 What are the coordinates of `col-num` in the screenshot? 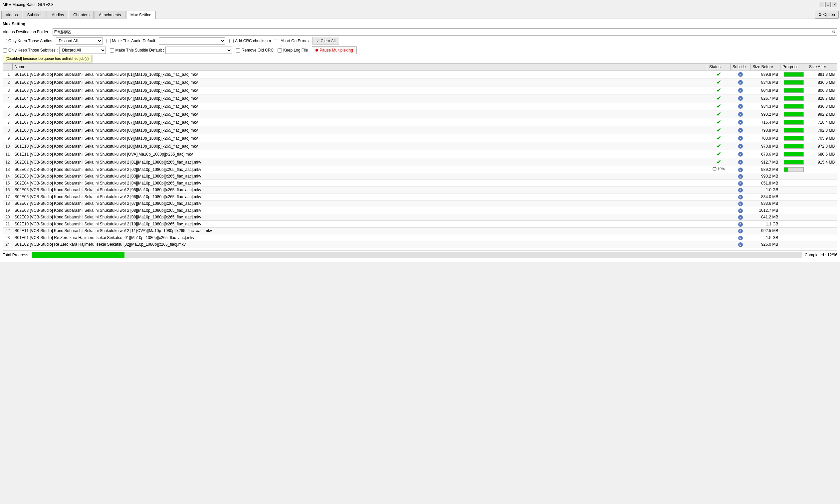 It's located at (8, 67).